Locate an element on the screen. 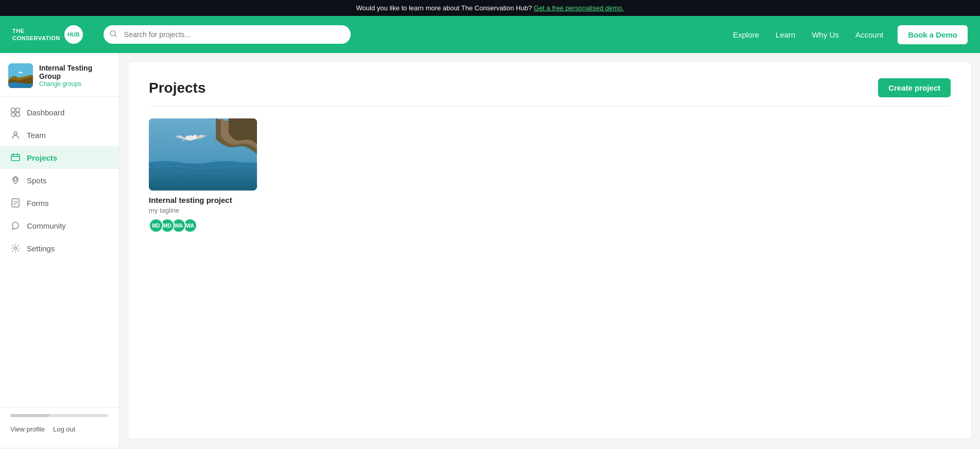  announcement-link: Get a free personalised demo. is located at coordinates (579, 8).